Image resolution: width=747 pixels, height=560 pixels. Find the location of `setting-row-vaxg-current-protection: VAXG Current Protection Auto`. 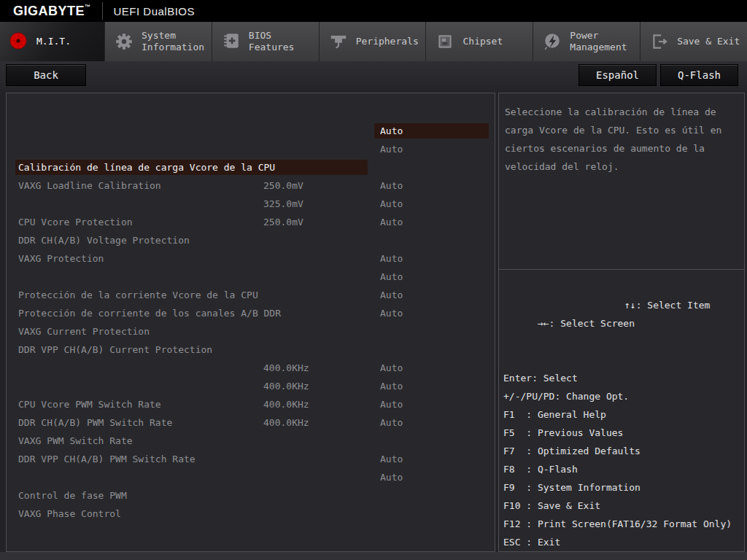

setting-row-vaxg-current-protection: VAXG Current Protection Auto is located at coordinates (251, 295).